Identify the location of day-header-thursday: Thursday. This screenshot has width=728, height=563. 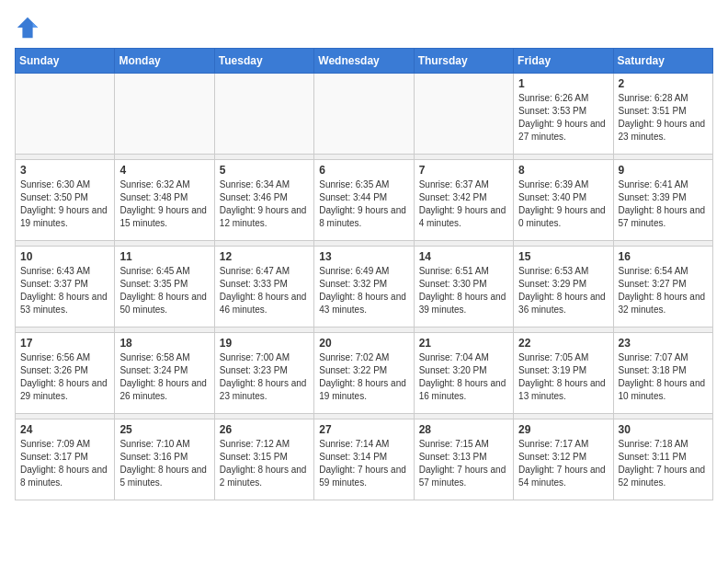
(463, 61).